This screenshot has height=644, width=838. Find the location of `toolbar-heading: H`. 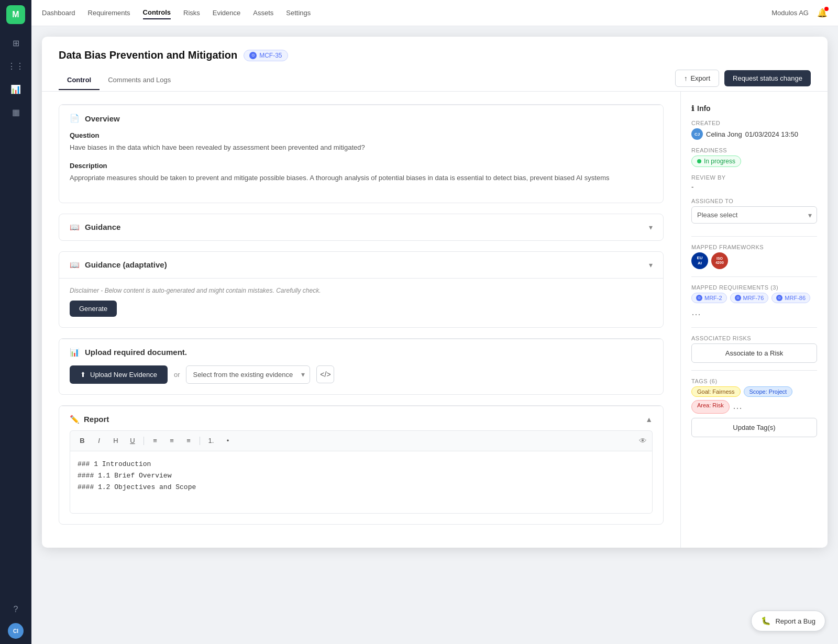

toolbar-heading: H is located at coordinates (116, 441).